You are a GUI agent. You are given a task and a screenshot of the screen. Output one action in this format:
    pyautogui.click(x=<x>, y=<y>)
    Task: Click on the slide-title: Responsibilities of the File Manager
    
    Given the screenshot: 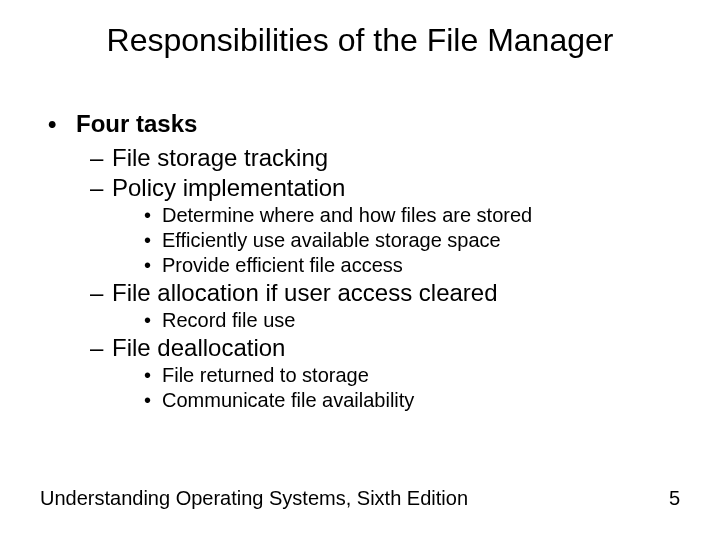 What is the action you would take?
    pyautogui.click(x=360, y=40)
    